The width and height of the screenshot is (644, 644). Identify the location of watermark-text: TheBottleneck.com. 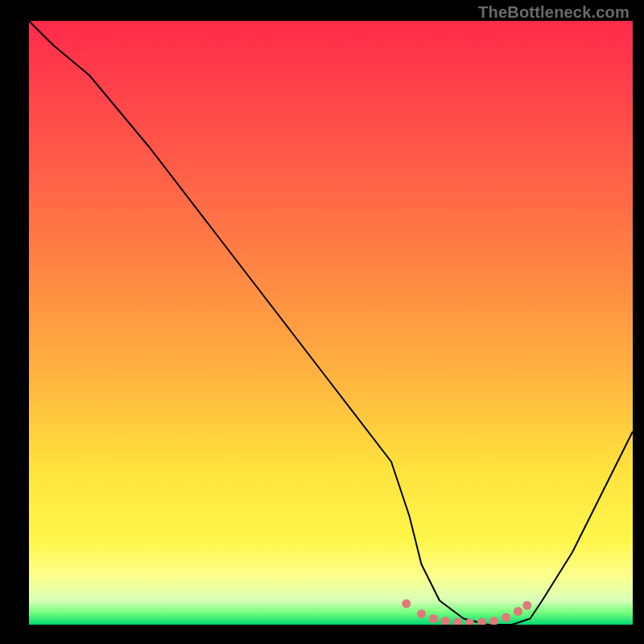
(554, 13).